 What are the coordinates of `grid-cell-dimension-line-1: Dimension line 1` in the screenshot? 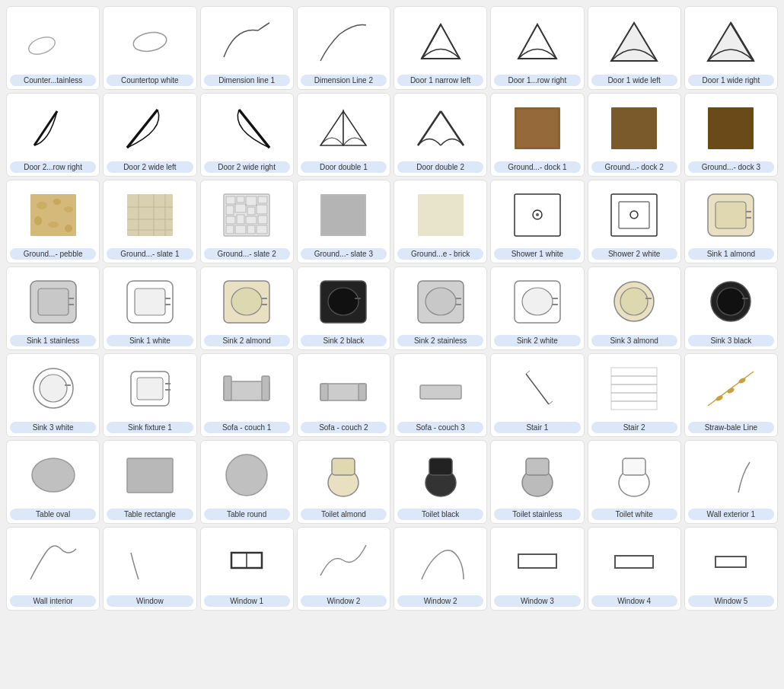 It's located at (247, 48).